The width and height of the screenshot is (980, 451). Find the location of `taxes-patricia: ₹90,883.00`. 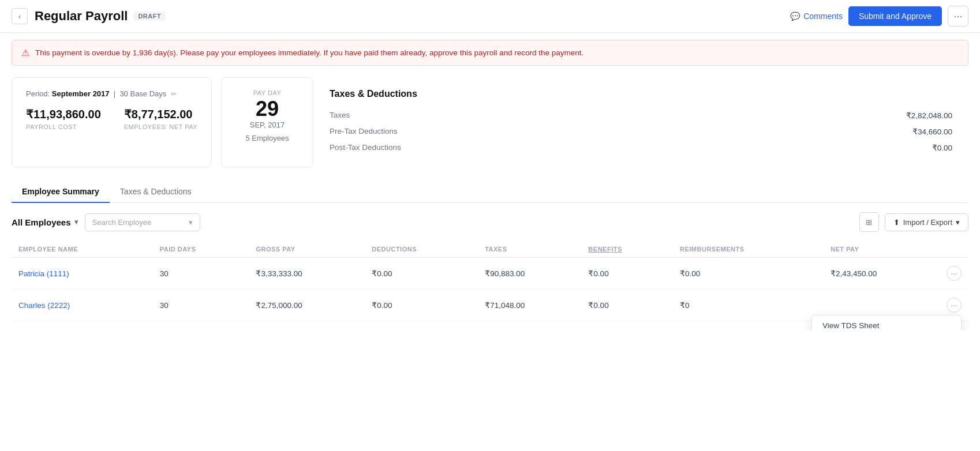

taxes-patricia: ₹90,883.00 is located at coordinates (530, 273).